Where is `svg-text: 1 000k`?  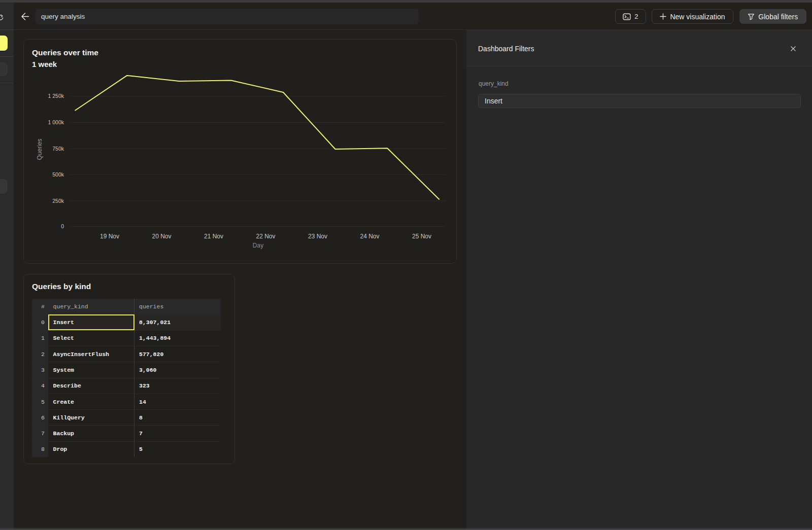 svg-text: 1 000k is located at coordinates (56, 122).